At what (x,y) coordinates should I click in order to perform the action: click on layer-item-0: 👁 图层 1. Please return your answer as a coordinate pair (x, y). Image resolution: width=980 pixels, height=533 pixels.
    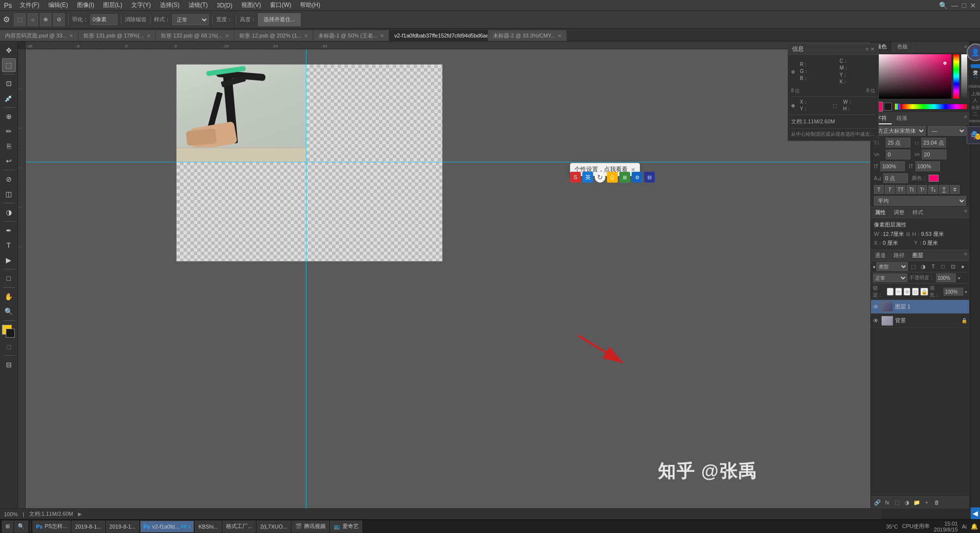
    Looking at the image, I should click on (920, 307).